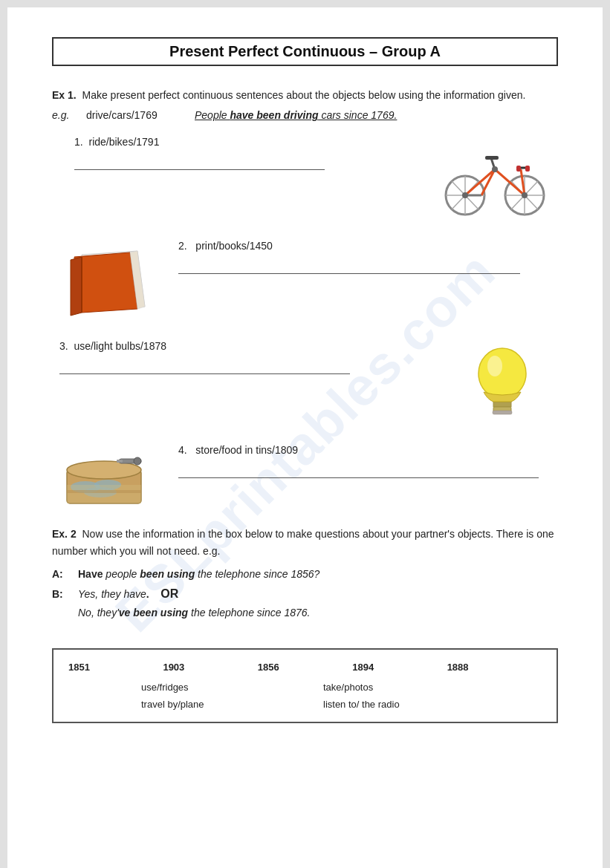 This screenshot has height=868, width=610. What do you see at coordinates (247, 450) in the screenshot?
I see `item-4-text: store/food in tins/1809` at bounding box center [247, 450].